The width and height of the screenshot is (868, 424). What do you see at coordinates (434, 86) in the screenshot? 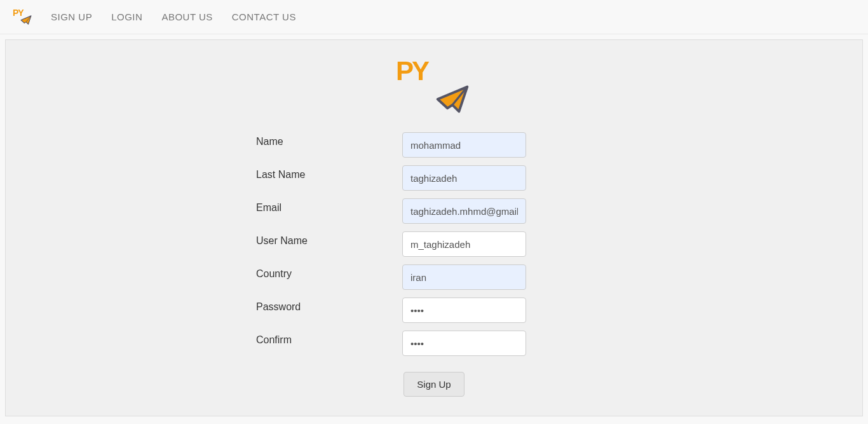
I see `py-logo-large: PY` at bounding box center [434, 86].